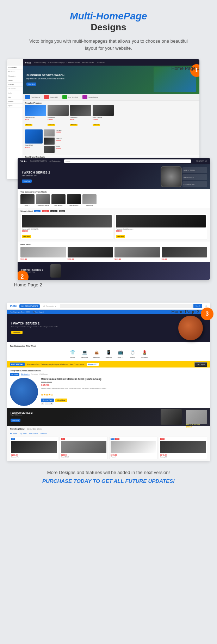 The image size is (217, 644). What do you see at coordinates (186, 312) in the screenshot?
I see `hp3-label: Home Page 3` at bounding box center [186, 312].